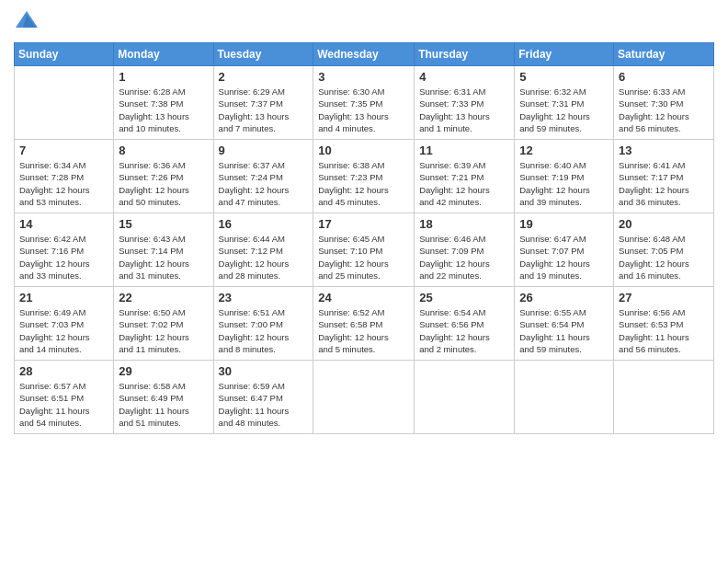  Describe the element at coordinates (664, 177) in the screenshot. I see `calendar-cell: 13Sunrise: 6:41 AM Sunset: 7:17 PM Dayli…` at that location.